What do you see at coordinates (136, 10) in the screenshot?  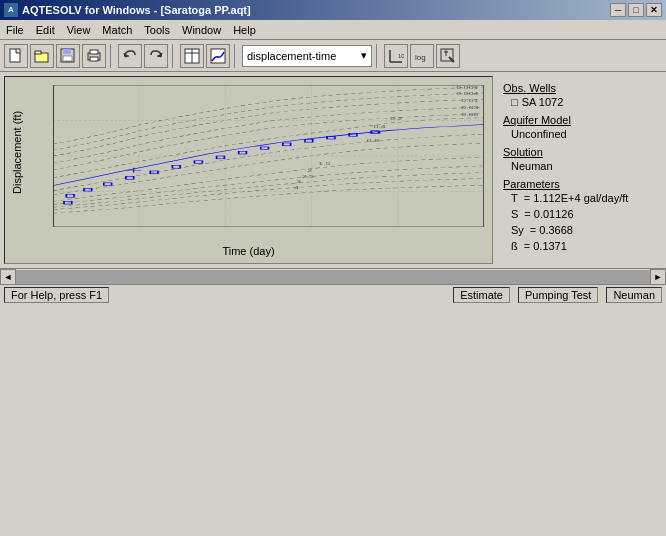 I see `window-title: AQTESOLV for Windows - [Saratoga PP.aqt]` at bounding box center [136, 10].